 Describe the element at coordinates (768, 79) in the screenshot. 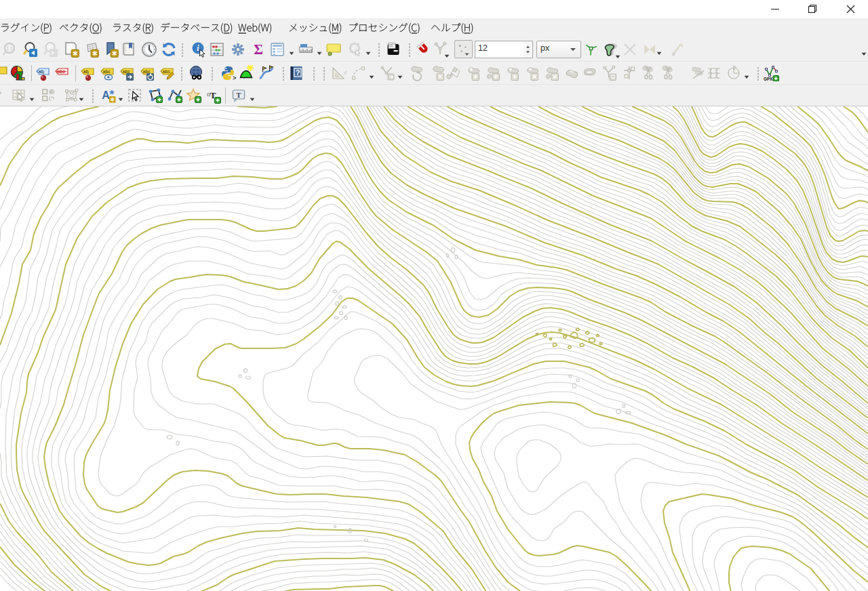

I see `svg-text: GPX` at that location.